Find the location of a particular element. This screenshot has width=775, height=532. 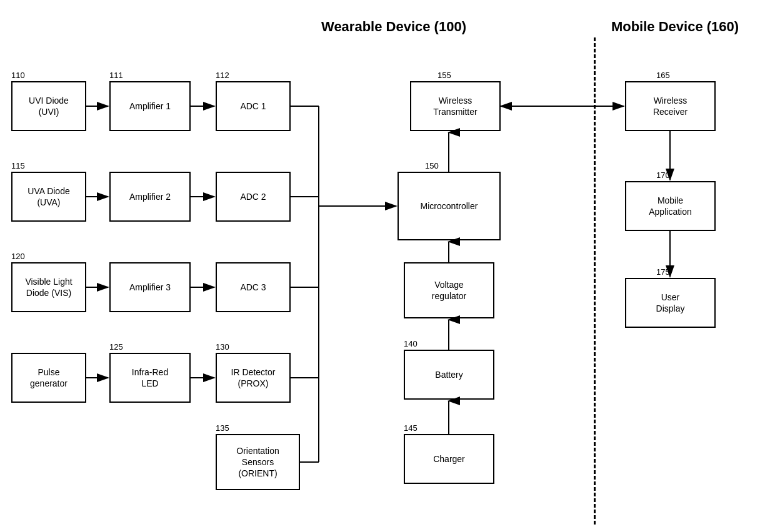

vis-diode-block: Visible LightDiode (VIS) is located at coordinates (49, 287).